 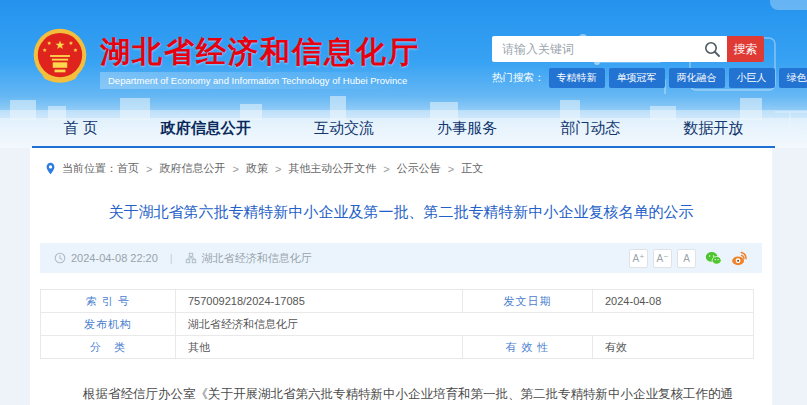 I want to click on site-subtitle: Department of Economy and Information Te…, so click(x=258, y=80).